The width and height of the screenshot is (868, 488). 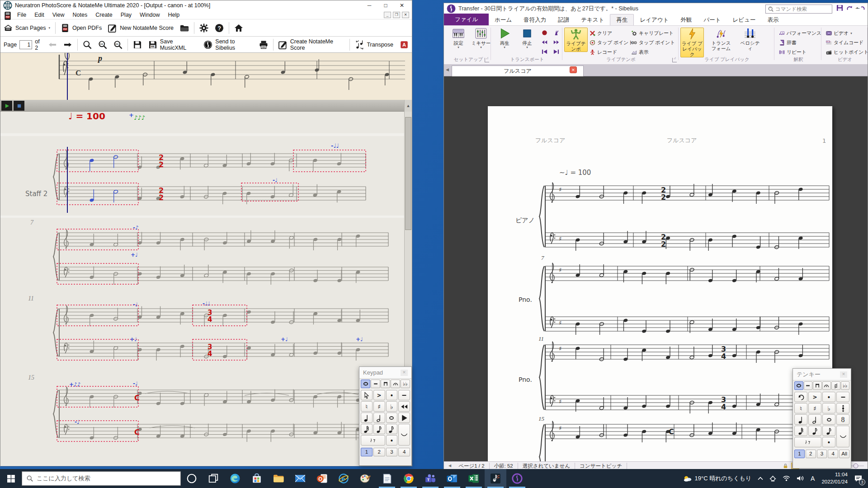 What do you see at coordinates (52, 45) in the screenshot?
I see `previous-page-button` at bounding box center [52, 45].